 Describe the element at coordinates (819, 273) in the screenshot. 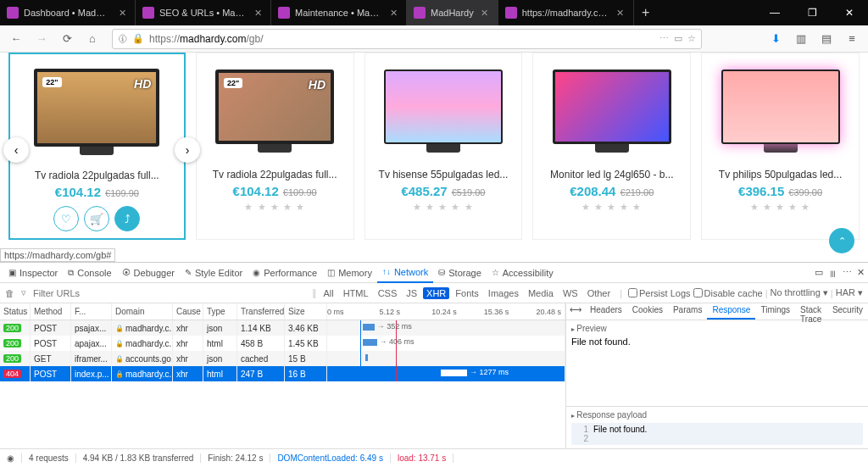

I see `devtools-responsive-icon: ▭` at that location.